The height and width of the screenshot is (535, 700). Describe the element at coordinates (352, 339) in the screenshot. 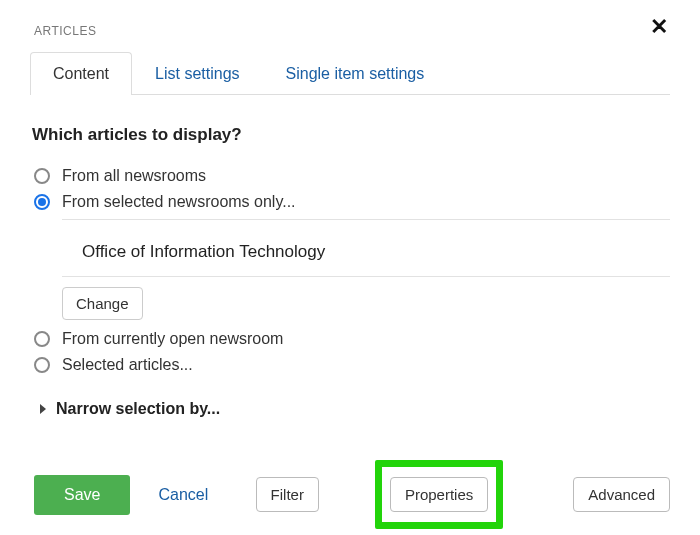

I see `radio-option-current: From currently open newsroom` at that location.